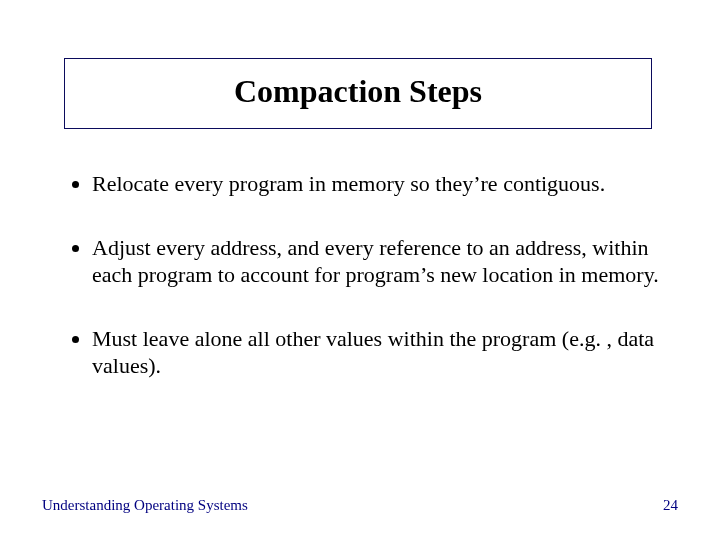 The image size is (720, 540). What do you see at coordinates (358, 92) in the screenshot?
I see `slide-title: Compaction Steps` at bounding box center [358, 92].